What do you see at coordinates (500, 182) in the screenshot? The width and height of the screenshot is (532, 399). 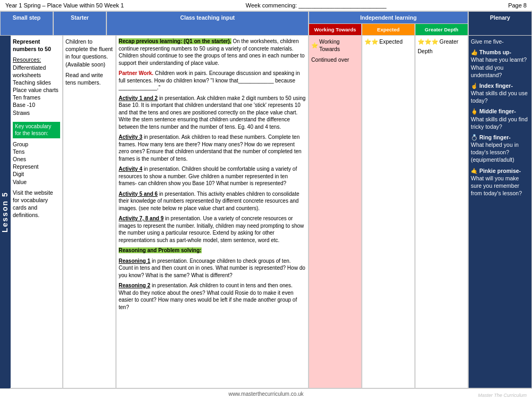 I see `plenary-item-5: 🤙 Pinkie promise- What will you make sur…` at bounding box center [500, 182].